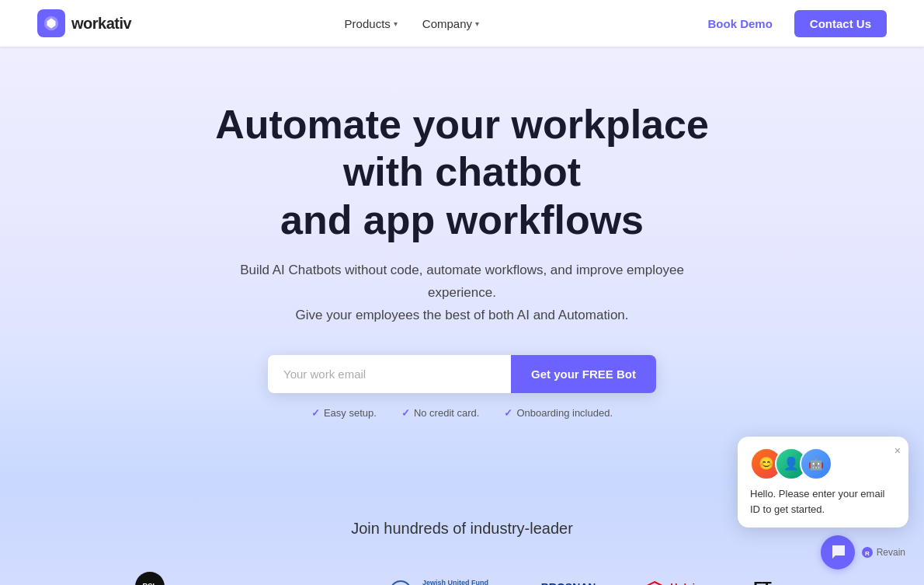 This screenshot has height=585, width=924. I want to click on chat-avatars: 😊 👤 🤖, so click(823, 464).